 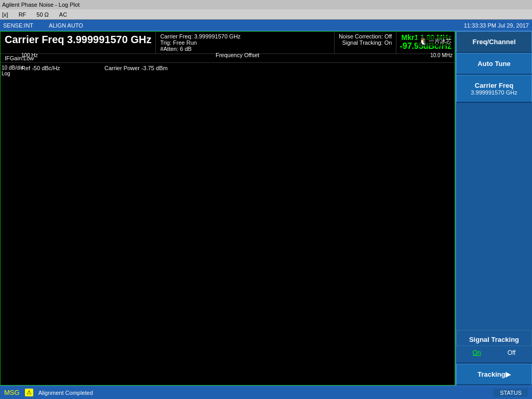 What do you see at coordinates (494, 208) in the screenshot?
I see `right-panel: Freq/Channel Auto Tune Carrier Freq 3.99…` at bounding box center [494, 208].